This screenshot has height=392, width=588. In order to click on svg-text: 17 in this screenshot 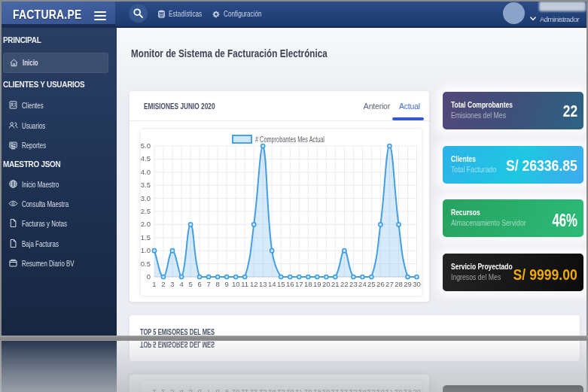, I will do `click(300, 284)`.